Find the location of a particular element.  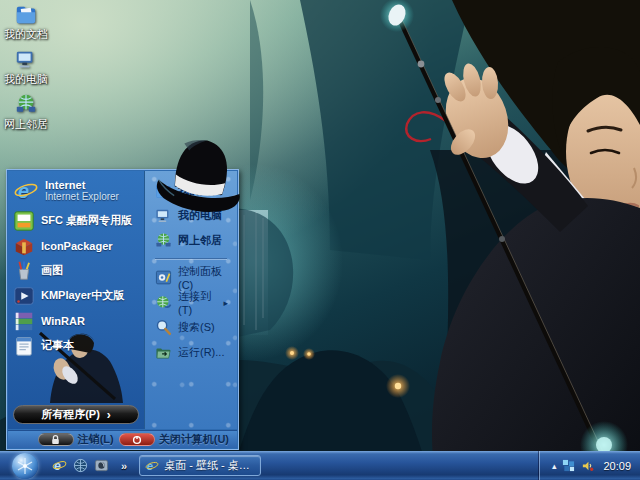

connect-to-icon is located at coordinates (164, 302).